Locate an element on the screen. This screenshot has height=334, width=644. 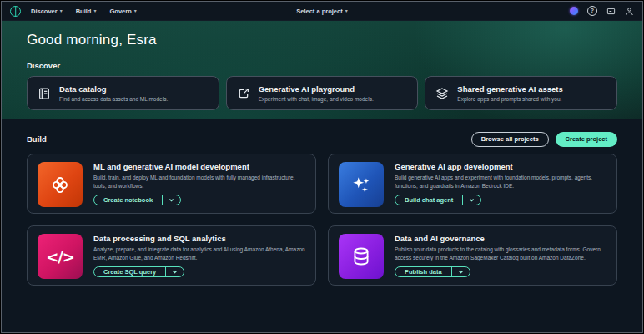
build-chat-agent-split-button: Build chat agent is located at coordinates (438, 200).